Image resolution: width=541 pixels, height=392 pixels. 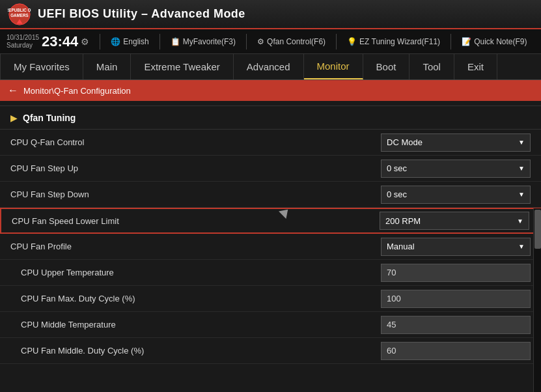 I want to click on setting-label-cpu-fan-step-down: CPU Fan Step Down, so click(x=195, y=194).